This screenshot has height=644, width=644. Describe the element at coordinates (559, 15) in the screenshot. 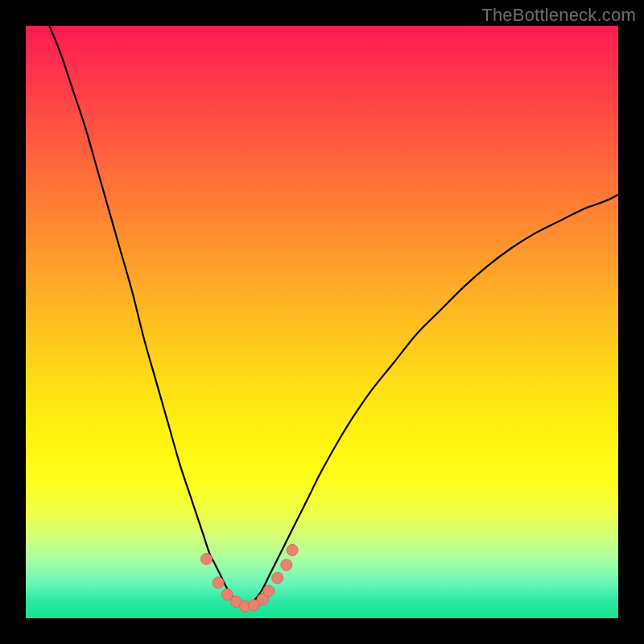

I see `watermark-text: TheBottleneck.com` at that location.